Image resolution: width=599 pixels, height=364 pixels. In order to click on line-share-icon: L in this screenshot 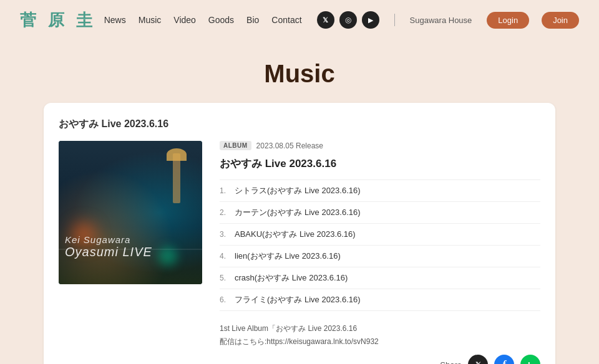, I will do `click(530, 363)`.